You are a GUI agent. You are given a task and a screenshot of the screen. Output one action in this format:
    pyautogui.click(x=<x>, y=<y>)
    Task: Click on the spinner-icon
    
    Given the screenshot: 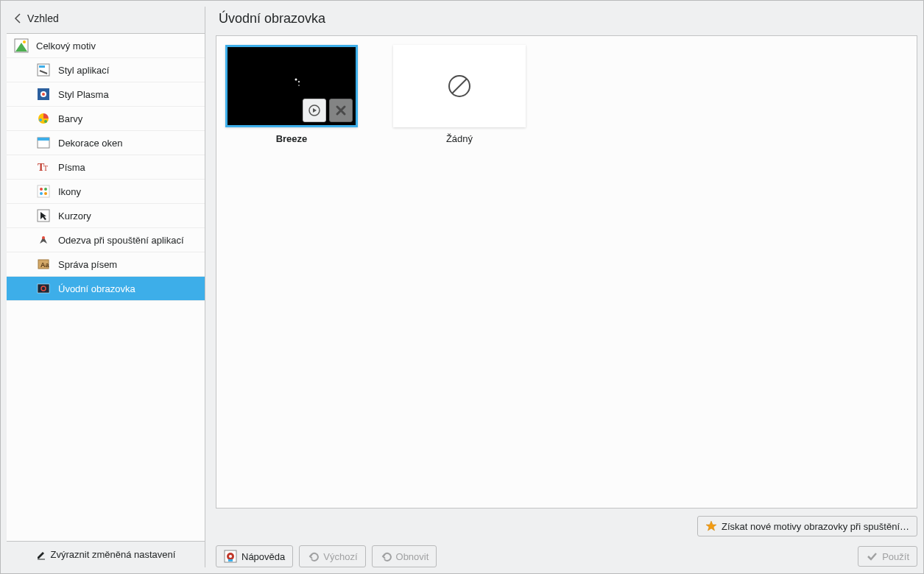 What is the action you would take?
    pyautogui.click(x=296, y=83)
    